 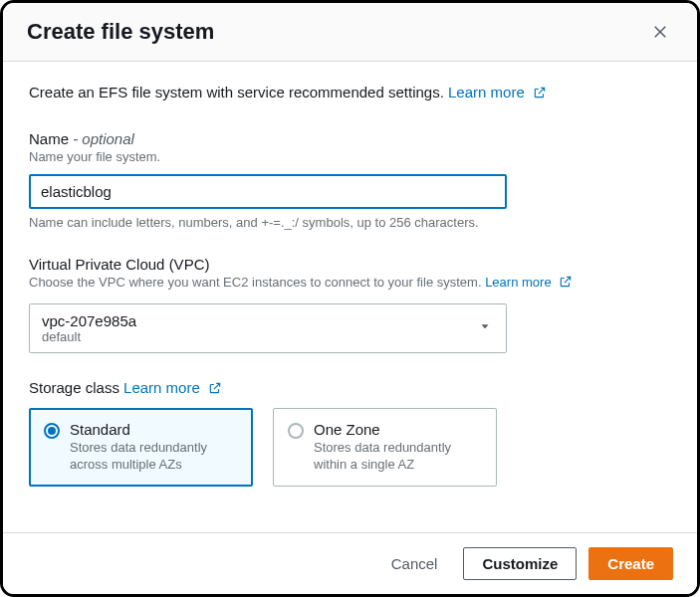 I want to click on vpc-learn-more-link: Learn more, so click(x=529, y=283).